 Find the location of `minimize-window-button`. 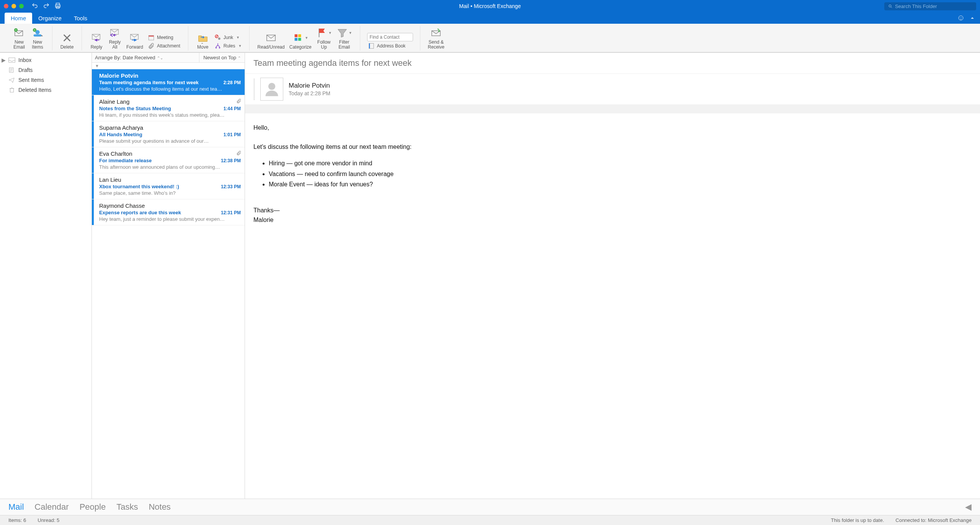

minimize-window-button is located at coordinates (14, 6).